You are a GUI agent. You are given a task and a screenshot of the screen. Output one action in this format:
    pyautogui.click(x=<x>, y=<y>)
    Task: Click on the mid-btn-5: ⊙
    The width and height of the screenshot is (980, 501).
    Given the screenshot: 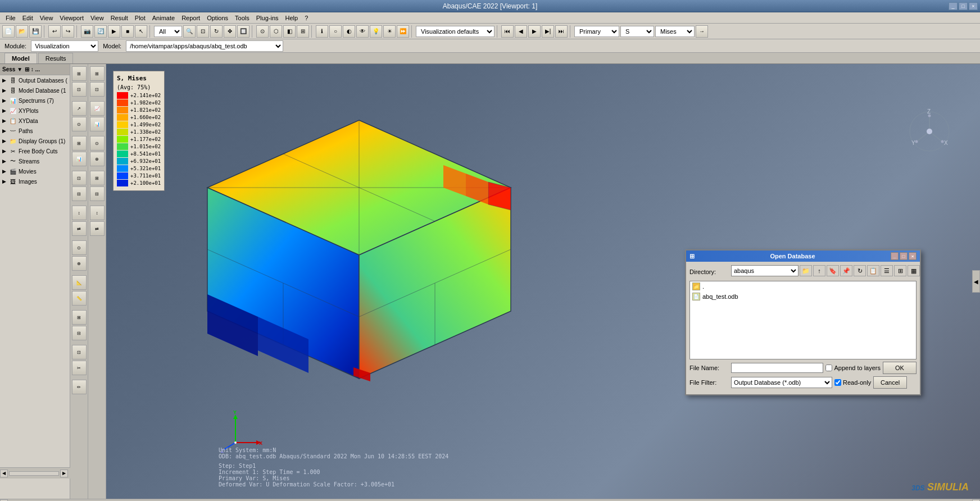 What is the action you would take?
    pyautogui.click(x=97, y=143)
    